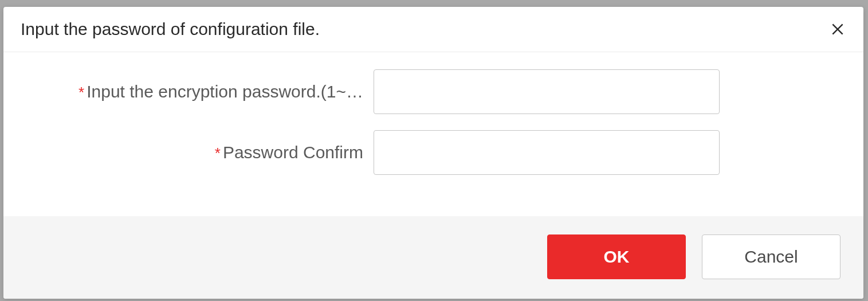  What do you see at coordinates (293, 153) in the screenshot?
I see `confirm-label: Password Confirm` at bounding box center [293, 153].